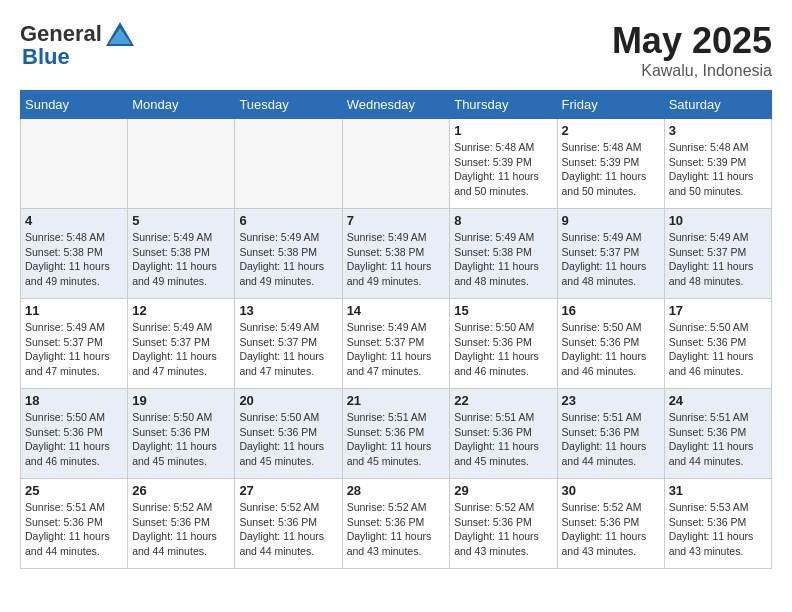 This screenshot has height=612, width=792. Describe the element at coordinates (610, 344) in the screenshot. I see `calendar-cell: 16Sunrise: 5:50 AM Sunset: 5:36 PM Dayli…` at that location.